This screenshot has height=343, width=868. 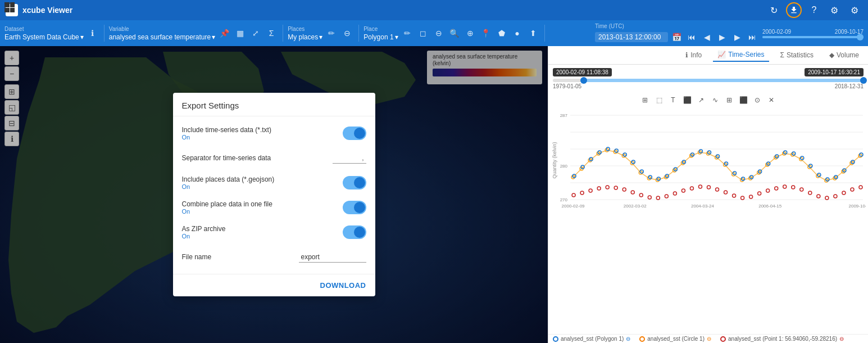 What do you see at coordinates (455, 33) in the screenshot?
I see `zoom-place-icon: 🔍` at bounding box center [455, 33].